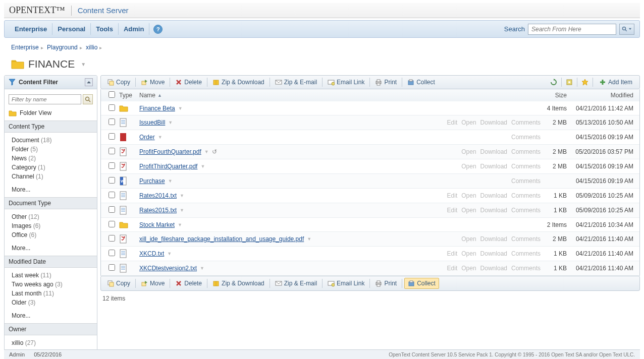 This screenshot has height=359, width=644. What do you see at coordinates (168, 268) in the screenshot?
I see `item-name-link: XKCDtestversion2.txt` at bounding box center [168, 268].